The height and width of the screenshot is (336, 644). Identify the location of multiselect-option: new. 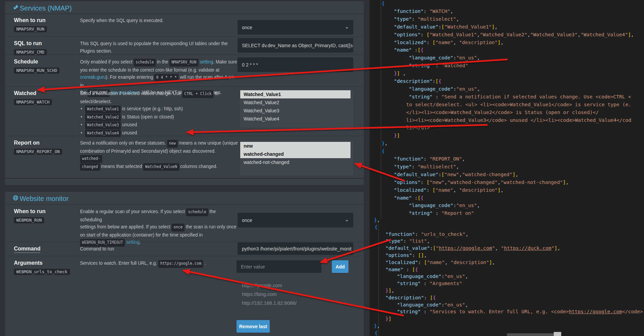
(295, 146).